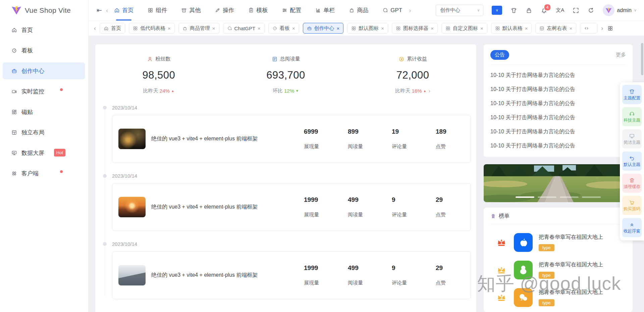 The height and width of the screenshot is (312, 644). What do you see at coordinates (359, 10) in the screenshot?
I see `topnav-item-products: 商品` at bounding box center [359, 10].